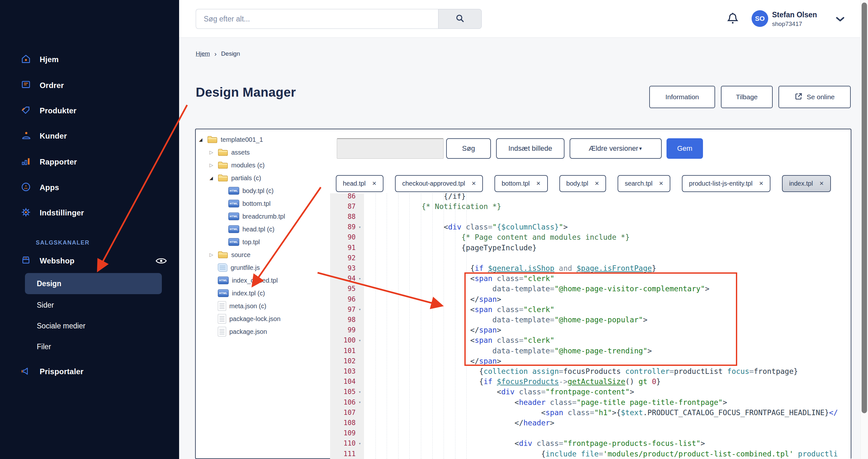 The image size is (868, 459). I want to click on tree-item-source: ▷ source, so click(264, 255).